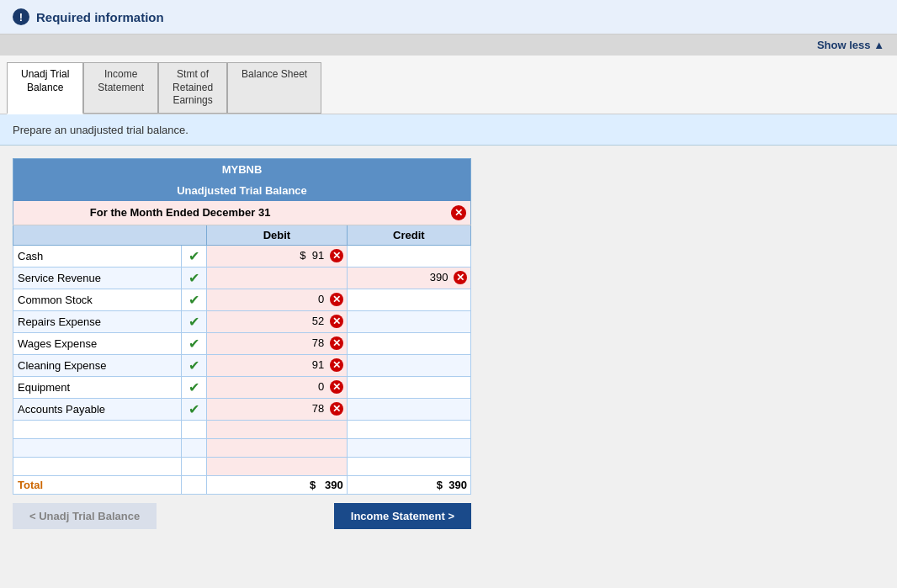  Describe the element at coordinates (242, 278) in the screenshot. I see `table-row: Service Revenue ✔ 390 ✕` at that location.